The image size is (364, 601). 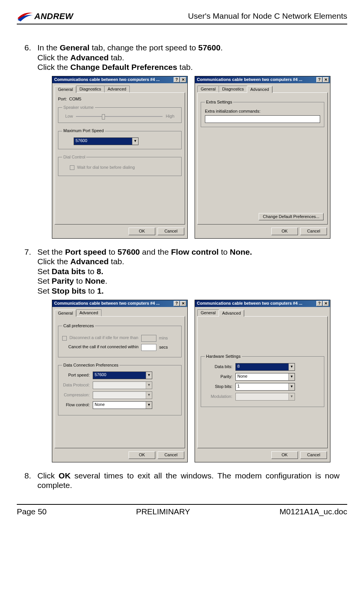 What do you see at coordinates (262, 387) in the screenshot?
I see `select-value: 1` at bounding box center [262, 387].